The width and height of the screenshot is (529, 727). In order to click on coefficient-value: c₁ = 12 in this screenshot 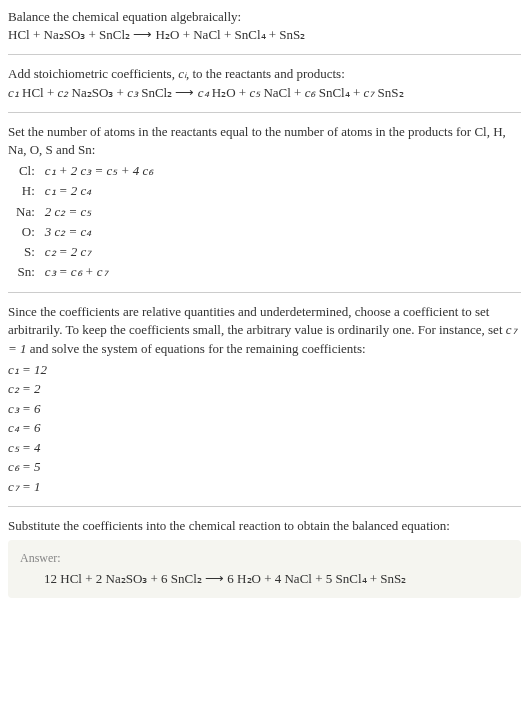, I will do `click(264, 370)`.